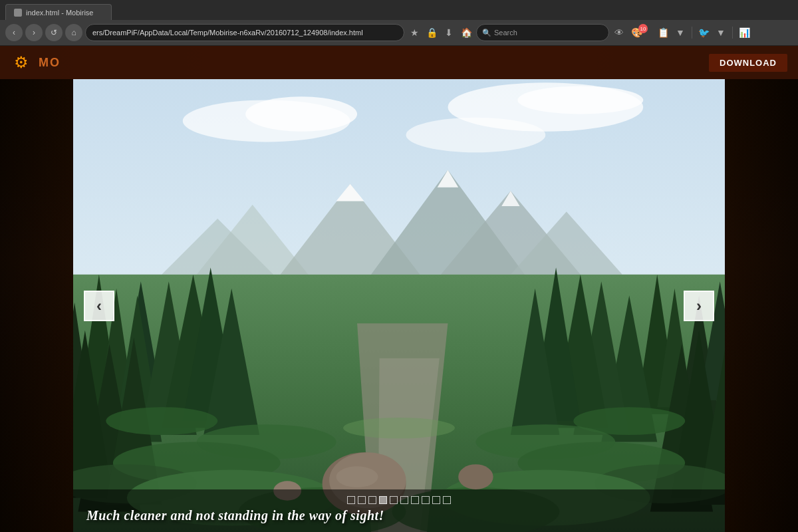 This screenshot has height=532, width=798. Describe the element at coordinates (761, 306) in the screenshot. I see `right-side-panel` at that location.